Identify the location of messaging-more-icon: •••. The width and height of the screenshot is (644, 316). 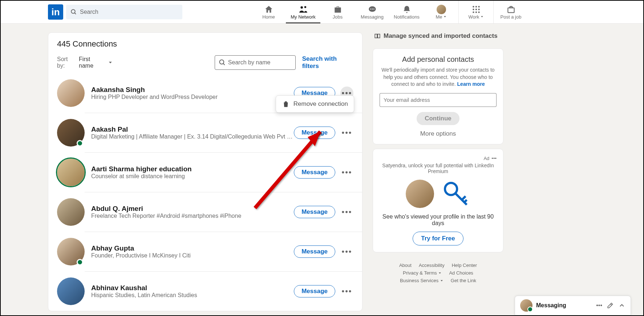
(599, 305).